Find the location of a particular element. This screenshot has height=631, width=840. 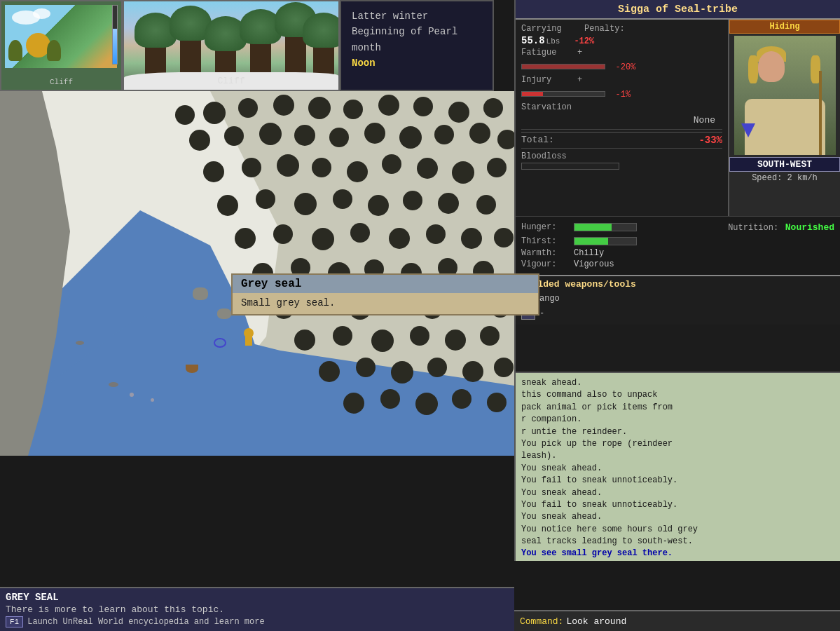

carrying-unit: Lbs is located at coordinates (553, 41).